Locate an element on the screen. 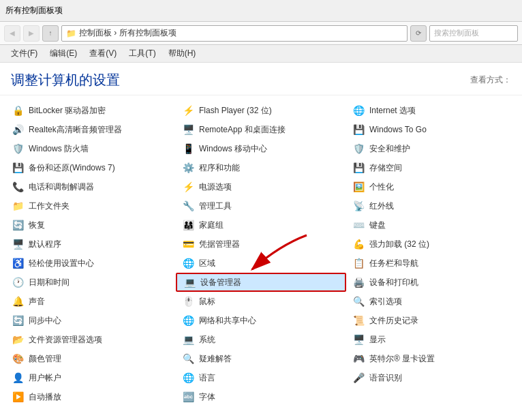 Image resolution: width=522 pixels, height=420 pixels. cp-item: 🌐区域 is located at coordinates (261, 263).